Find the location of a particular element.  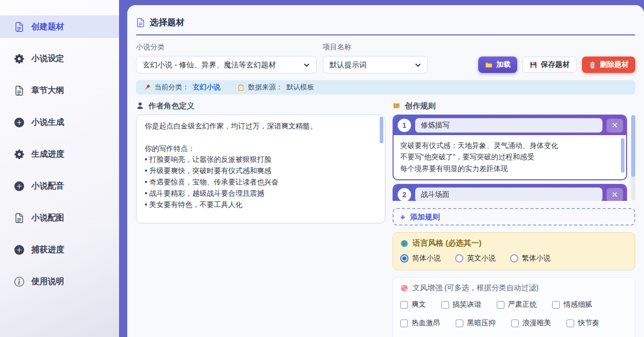

current-category-value: 玄幻小说 is located at coordinates (207, 87).